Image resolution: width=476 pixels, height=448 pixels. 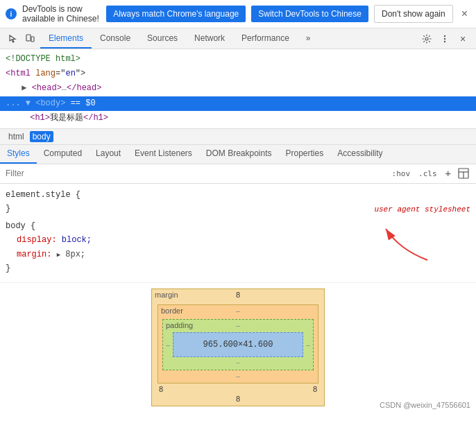 I want to click on info-bar: i DevTools is now available in Chinese! …, so click(x=238, y=14).